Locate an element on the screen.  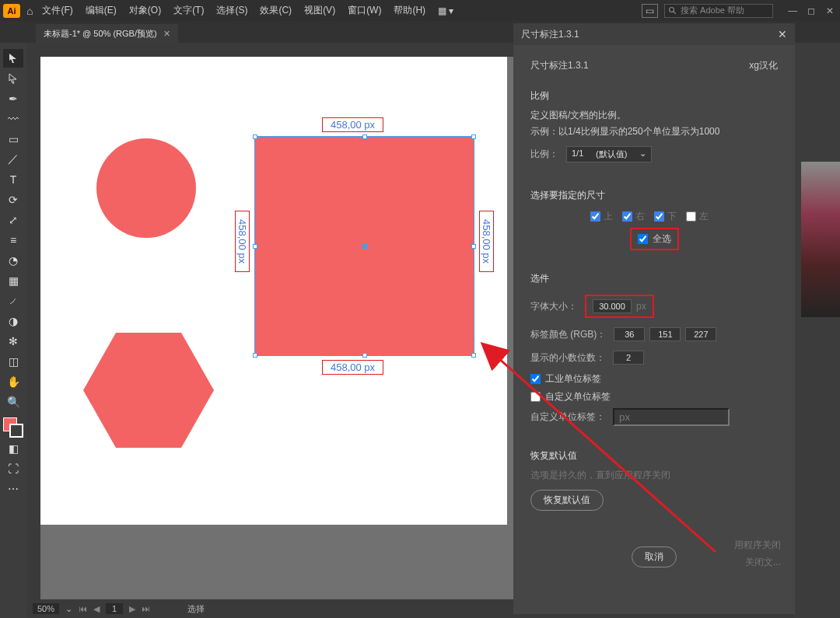
font-size-input is located at coordinates (612, 306).